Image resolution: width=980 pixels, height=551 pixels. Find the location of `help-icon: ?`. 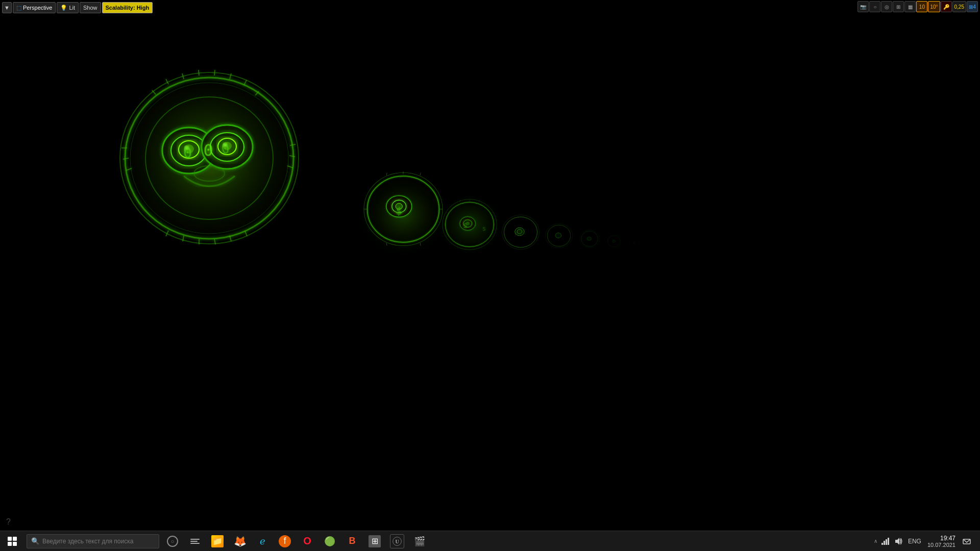

help-icon: ? is located at coordinates (8, 522).